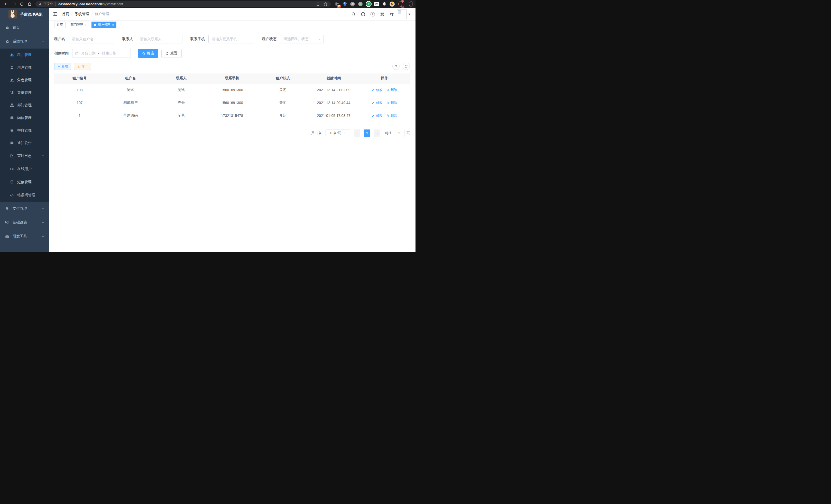 This screenshot has width=831, height=504. Describe the element at coordinates (384, 4) in the screenshot. I see `extension-puzzle-icon` at that location.